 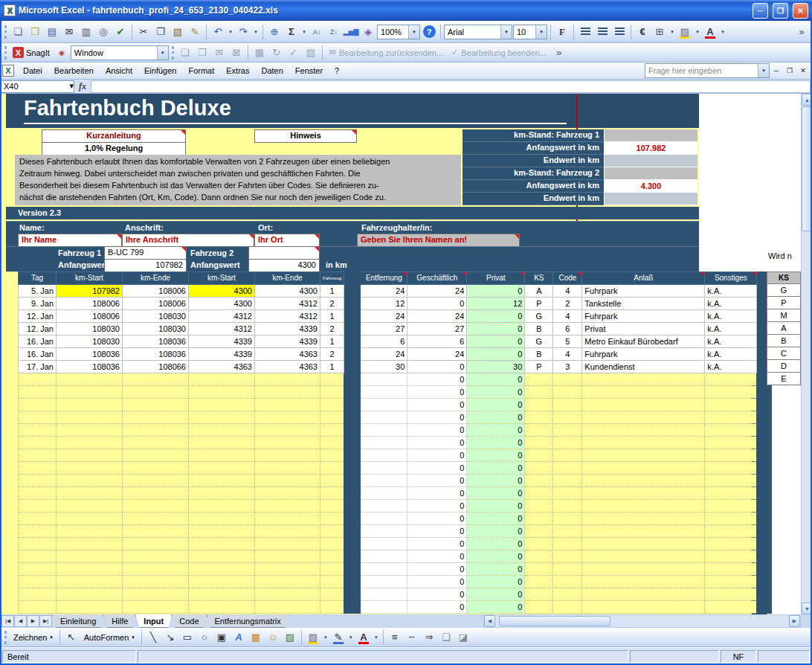 What do you see at coordinates (273, 637) in the screenshot?
I see `clipart-button: ☺` at bounding box center [273, 637].